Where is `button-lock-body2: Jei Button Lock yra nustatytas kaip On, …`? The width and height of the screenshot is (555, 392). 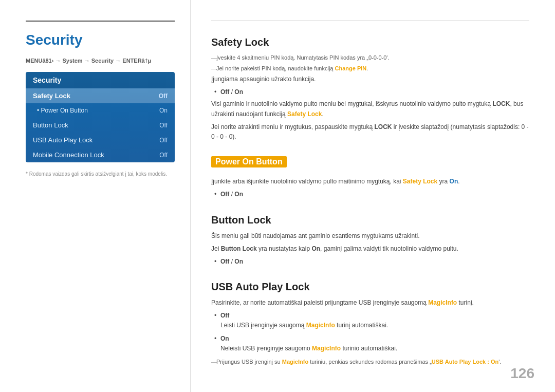 button-lock-body2: Jei Button Lock yra nustatytas kaip On, … is located at coordinates (370, 249).